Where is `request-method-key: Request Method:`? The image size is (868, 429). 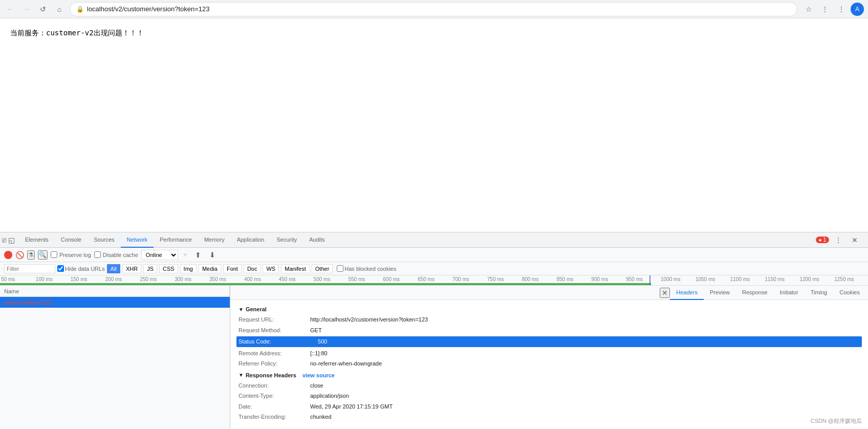
request-method-key: Request Method: is located at coordinates (274, 331).